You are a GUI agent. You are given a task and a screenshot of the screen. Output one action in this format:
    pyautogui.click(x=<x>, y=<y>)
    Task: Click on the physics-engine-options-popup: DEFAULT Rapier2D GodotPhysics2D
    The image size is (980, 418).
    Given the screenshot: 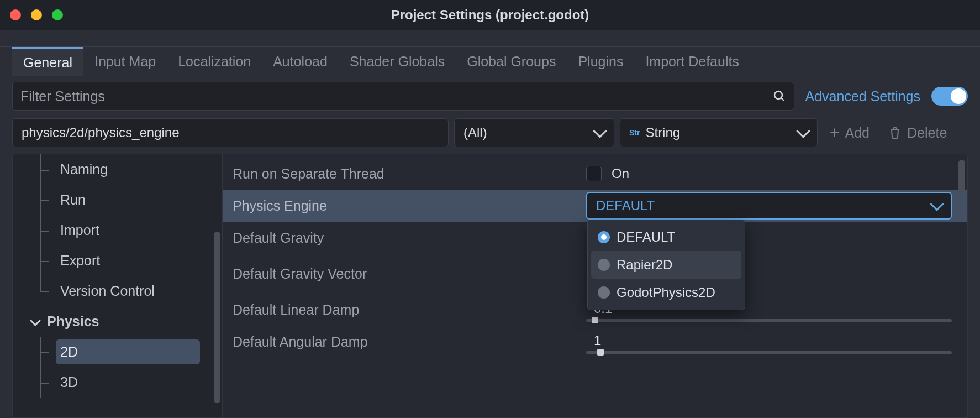 What is the action you would take?
    pyautogui.click(x=666, y=265)
    